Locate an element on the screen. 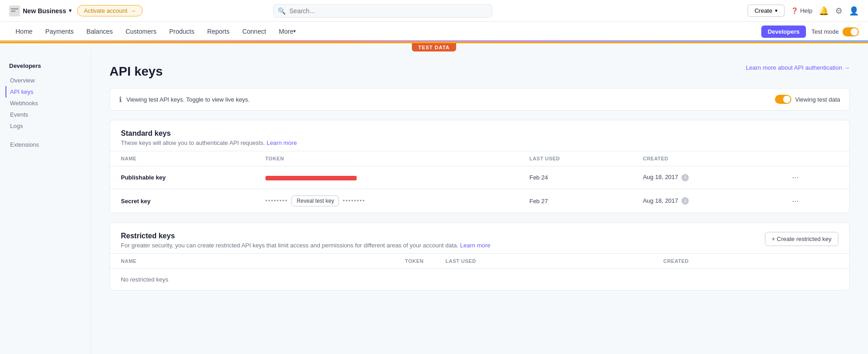  nav-item-connect: Connect is located at coordinates (254, 32).